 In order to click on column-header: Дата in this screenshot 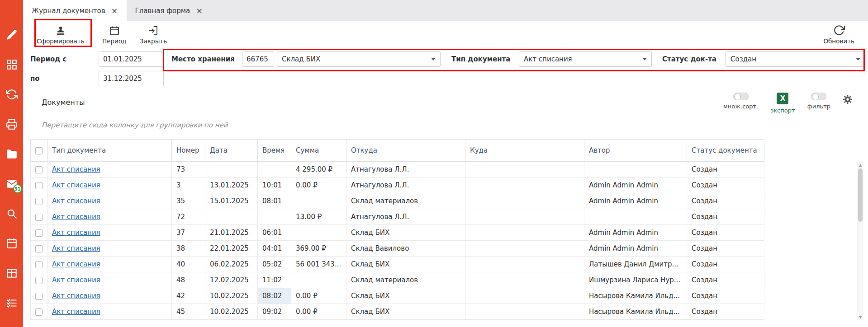, I will do `click(232, 151)`.